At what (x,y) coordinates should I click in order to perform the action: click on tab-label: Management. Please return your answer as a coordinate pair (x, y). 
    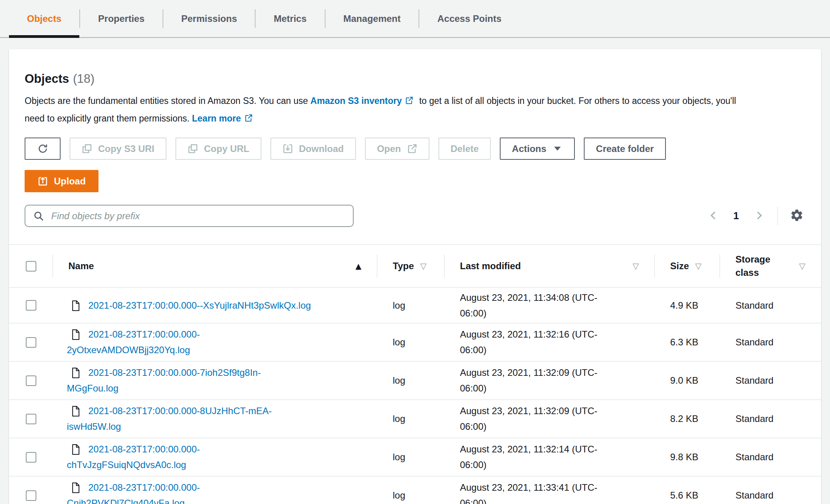
    Looking at the image, I should click on (372, 19).